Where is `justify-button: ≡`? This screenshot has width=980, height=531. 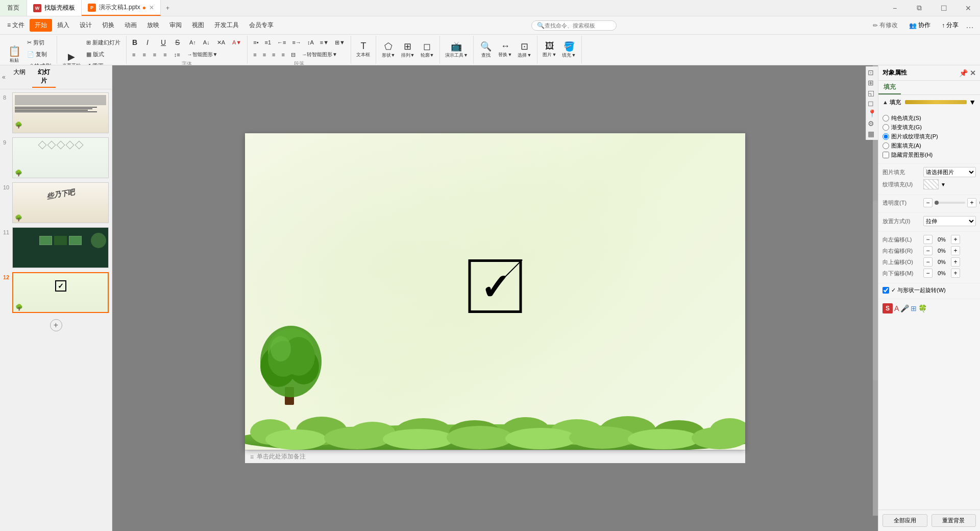 justify-button: ≡ is located at coordinates (165, 55).